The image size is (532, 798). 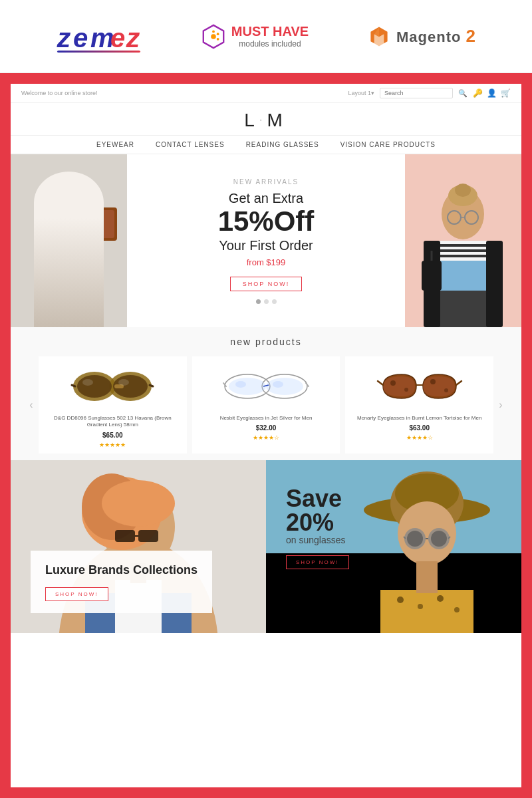 What do you see at coordinates (318, 540) in the screenshot?
I see `banner-right-sub: on sunglasses` at bounding box center [318, 540].